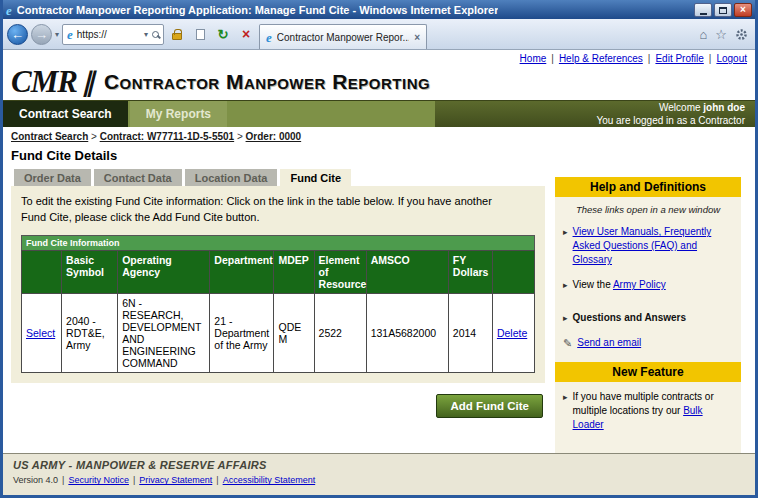 The width and height of the screenshot is (758, 498). What do you see at coordinates (280, 178) in the screenshot?
I see `detail-subtabs: Order Data Contact Data Location Data Fu…` at bounding box center [280, 178].